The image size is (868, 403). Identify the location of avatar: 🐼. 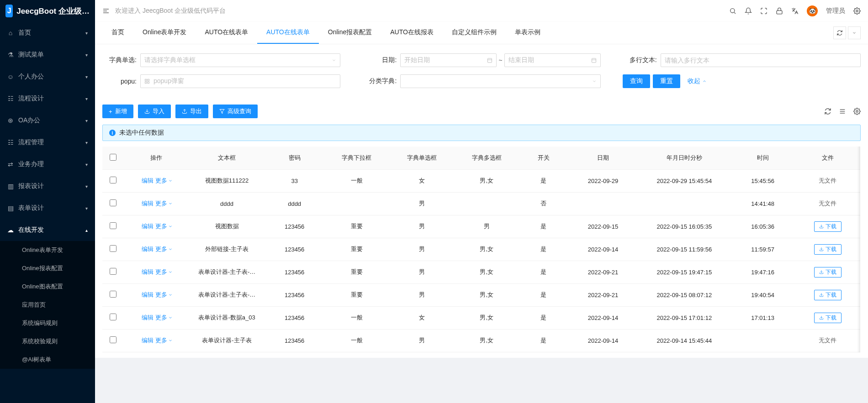
(812, 11).